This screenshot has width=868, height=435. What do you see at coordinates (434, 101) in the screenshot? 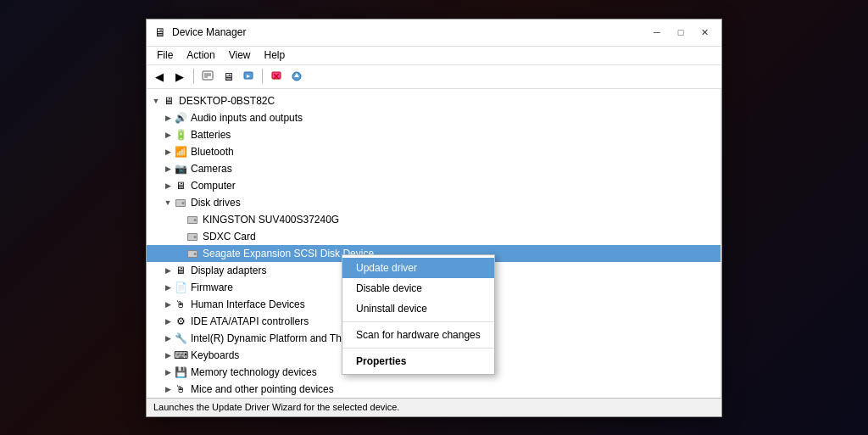
I see `tree-root: ▼ 🖥 DESKTOP-0BST82C` at bounding box center [434, 101].